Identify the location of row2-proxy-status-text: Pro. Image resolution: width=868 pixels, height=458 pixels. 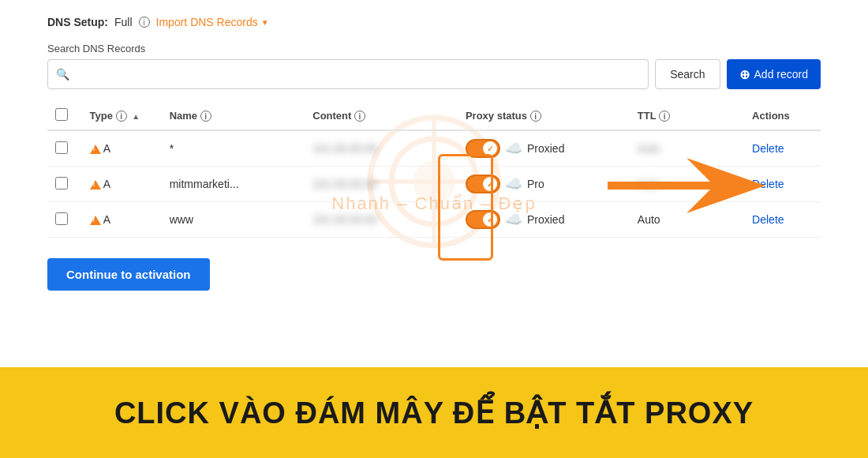
(536, 184).